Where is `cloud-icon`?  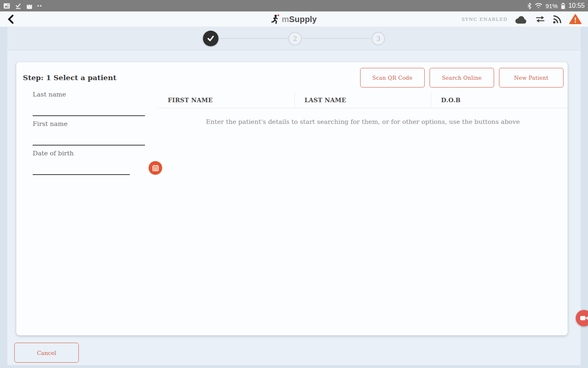 cloud-icon is located at coordinates (521, 19).